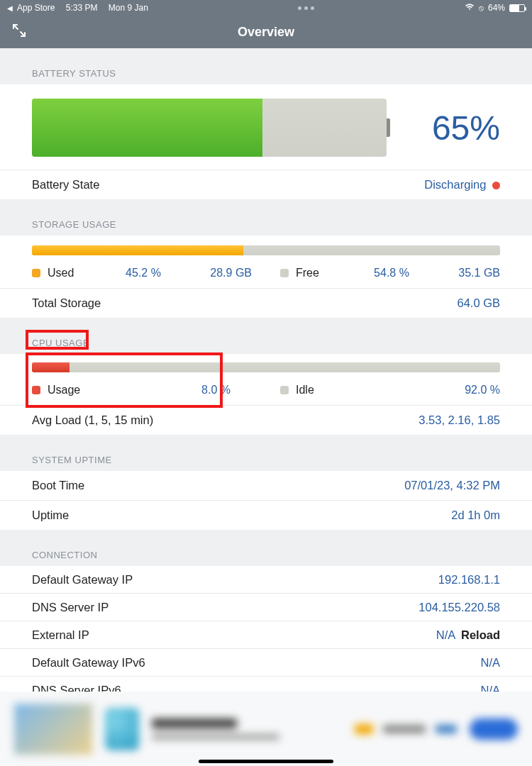  I want to click on status-time: 5:33 PM, so click(82, 8).